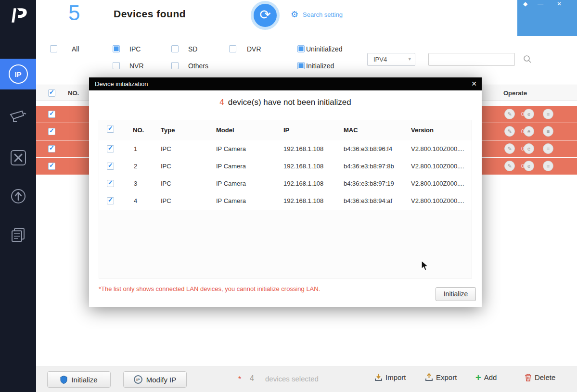 This screenshot has height=392, width=577. I want to click on dialog-select-all-checkbox, so click(111, 129).